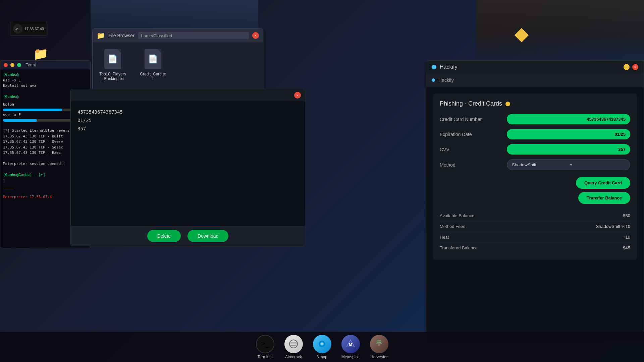 This screenshot has width=644, height=362. Describe the element at coordinates (45, 65) in the screenshot. I see `terminal-main-header: Termi` at that location.